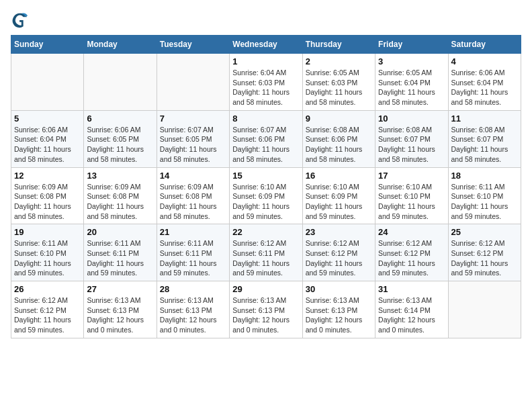  I want to click on day-info: Sunrise: 6:06 AMSunset: 6:05 PMDaylight:…, so click(120, 145).